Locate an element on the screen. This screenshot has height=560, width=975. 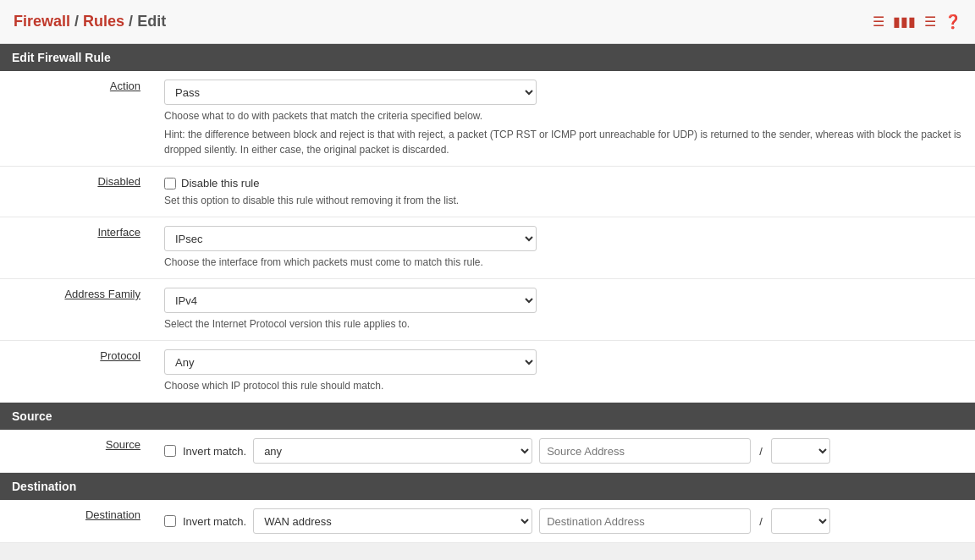
section-source-header: Source is located at coordinates (488, 416).